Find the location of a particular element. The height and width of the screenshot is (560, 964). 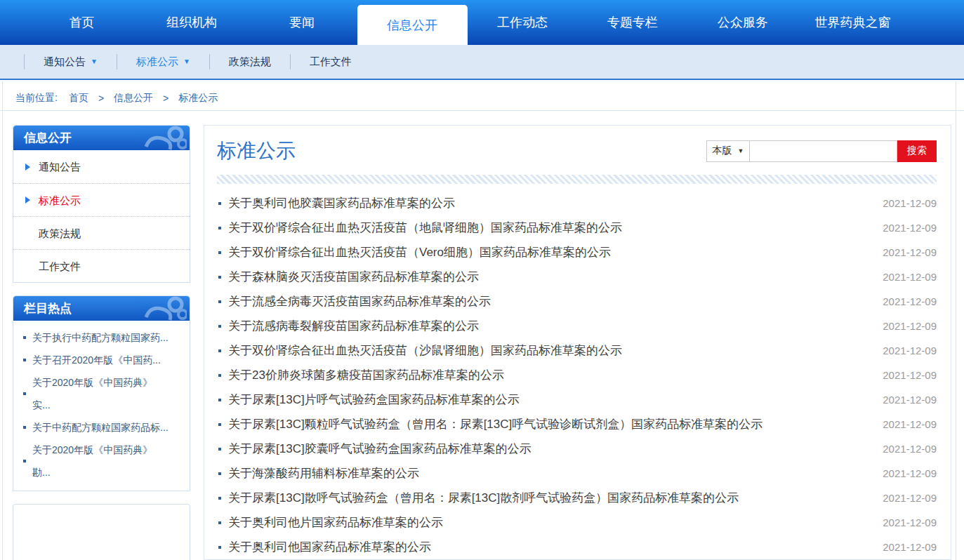

main-header: 标准公示 本版 ▼ 搜索 is located at coordinates (577, 151).